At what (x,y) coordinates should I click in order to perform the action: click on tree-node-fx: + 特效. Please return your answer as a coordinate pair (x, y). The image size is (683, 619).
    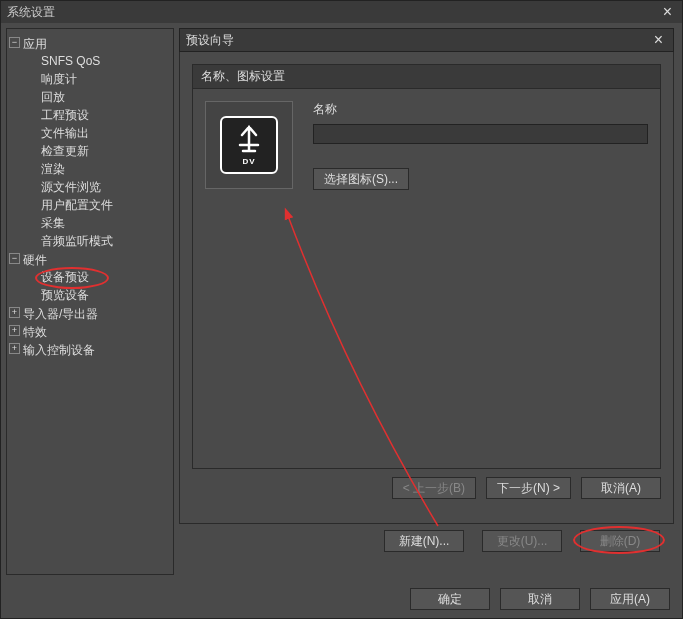
    Looking at the image, I should click on (90, 332).